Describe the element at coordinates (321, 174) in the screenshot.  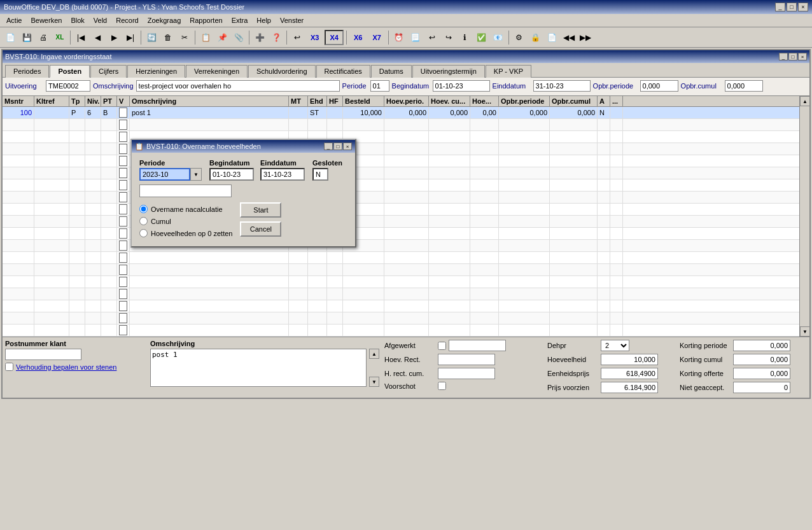
I see `dialog-gesloten-input` at that location.